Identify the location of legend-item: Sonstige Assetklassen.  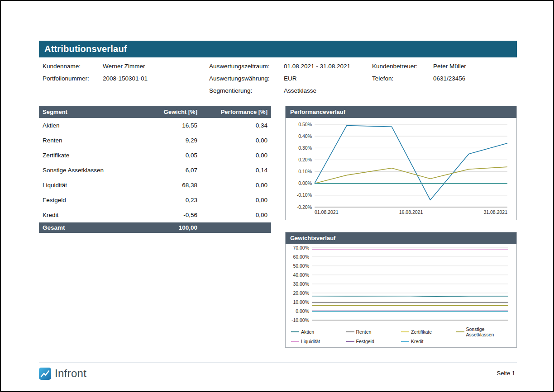
(484, 332).